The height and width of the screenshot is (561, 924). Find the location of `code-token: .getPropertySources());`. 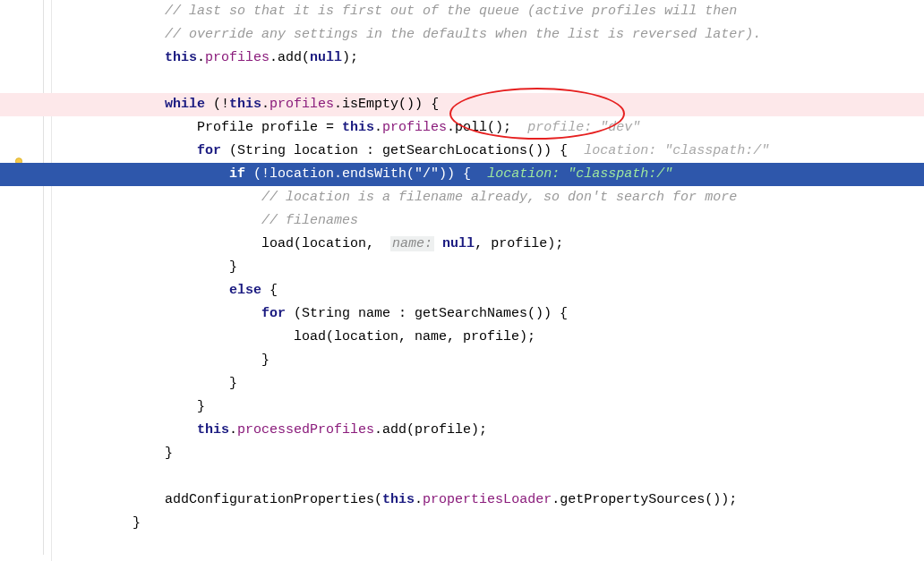

code-token: .getPropertySources()); is located at coordinates (645, 499).